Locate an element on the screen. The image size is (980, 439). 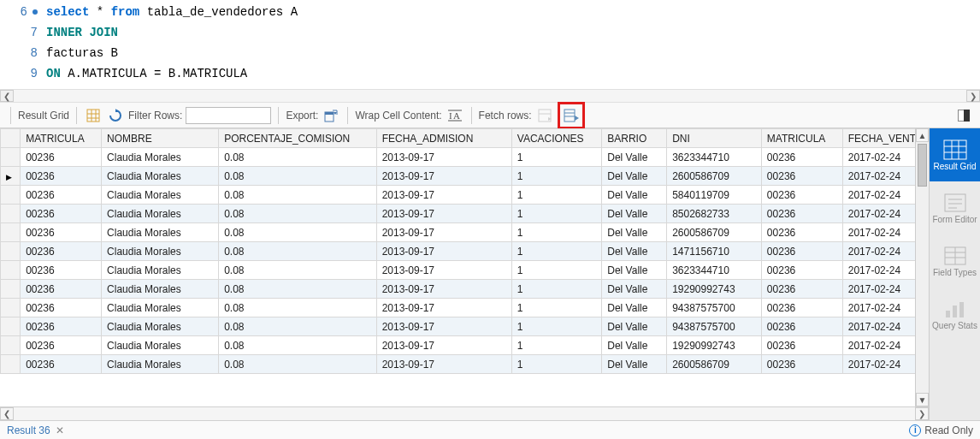
code-text: INNER JOIN is located at coordinates (82, 33).